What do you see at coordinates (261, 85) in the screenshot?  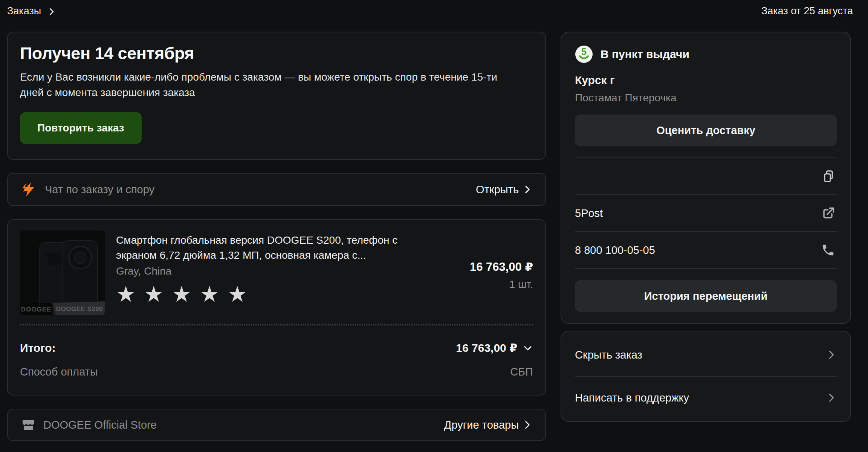 I see `status-description: Если у Вас возникли какие-либо проблемы …` at bounding box center [261, 85].